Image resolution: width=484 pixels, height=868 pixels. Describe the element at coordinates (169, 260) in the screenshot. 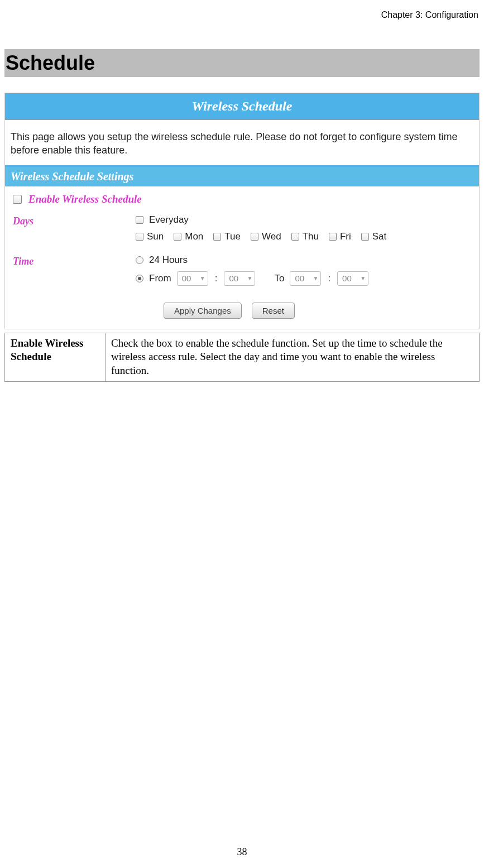

I see `twentyfour-hours-label: 24 Hours` at that location.